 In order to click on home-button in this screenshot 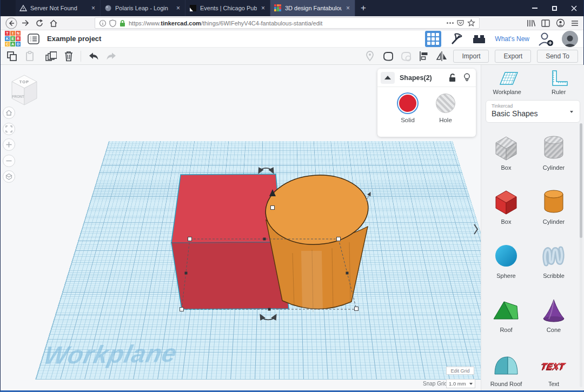, I will do `click(54, 23)`.